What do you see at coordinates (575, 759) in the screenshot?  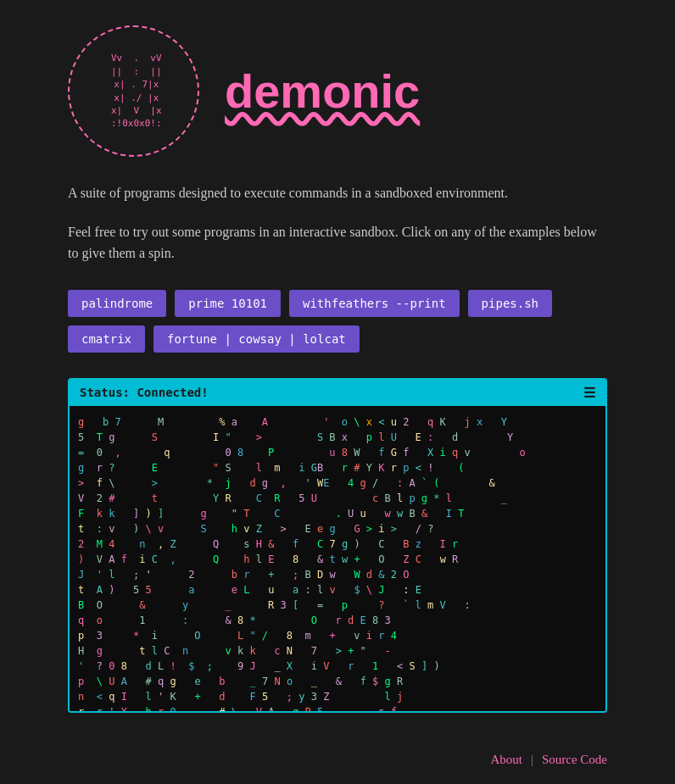 I see `source-code-link: Source Code` at bounding box center [575, 759].